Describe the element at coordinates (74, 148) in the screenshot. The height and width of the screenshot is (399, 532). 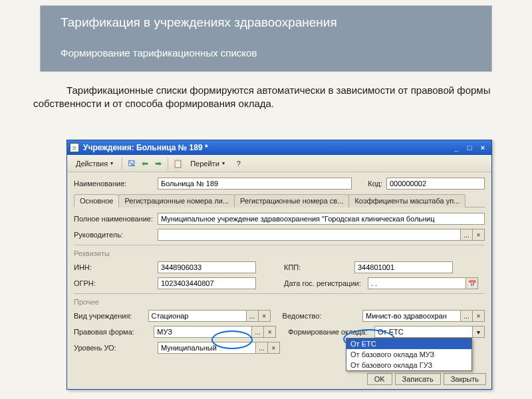
I see `app-icon` at that location.